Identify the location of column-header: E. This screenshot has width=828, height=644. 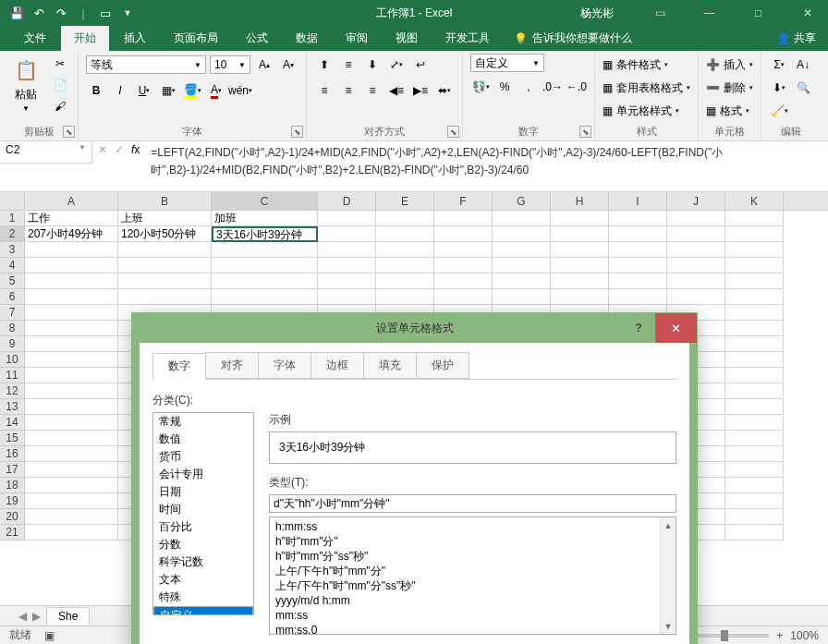
(405, 201).